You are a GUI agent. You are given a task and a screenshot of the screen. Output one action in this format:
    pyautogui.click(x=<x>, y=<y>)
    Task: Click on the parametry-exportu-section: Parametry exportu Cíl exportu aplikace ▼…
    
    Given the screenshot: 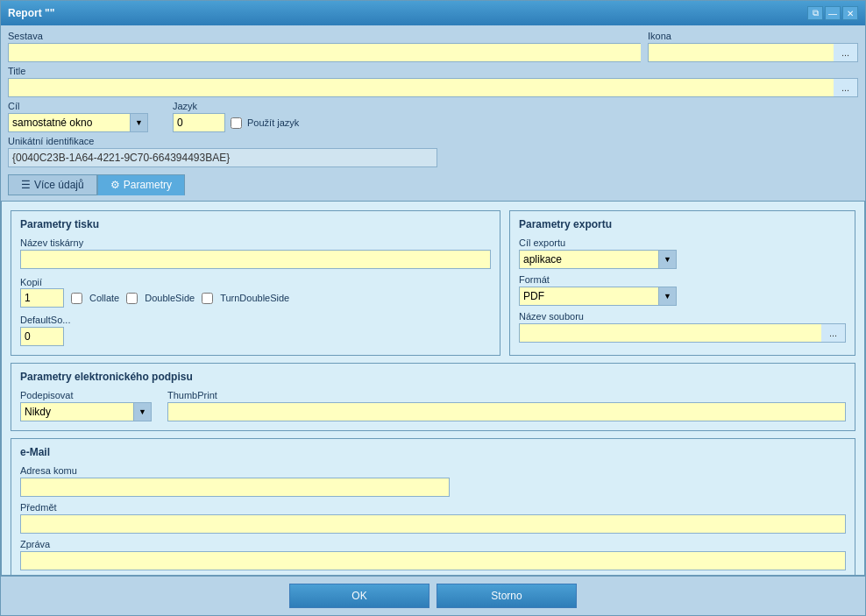 What is the action you would take?
    pyautogui.click(x=682, y=283)
    